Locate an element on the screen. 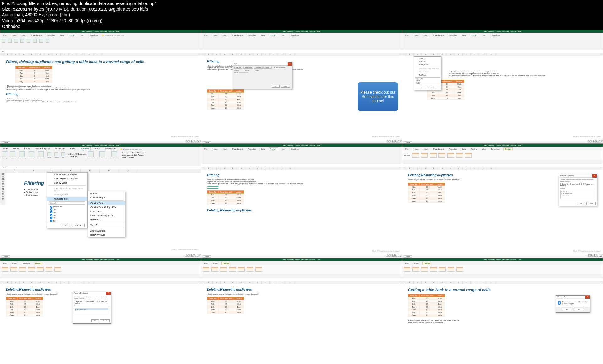 The width and height of the screenshot is (603, 364). formula-bar: A29 is located at coordinates (100, 52).